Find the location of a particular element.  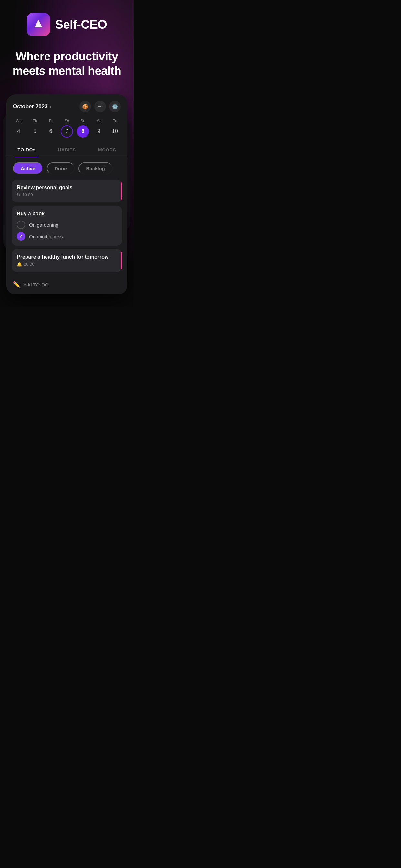

todo-title-0: Review personal goals is located at coordinates (67, 187).